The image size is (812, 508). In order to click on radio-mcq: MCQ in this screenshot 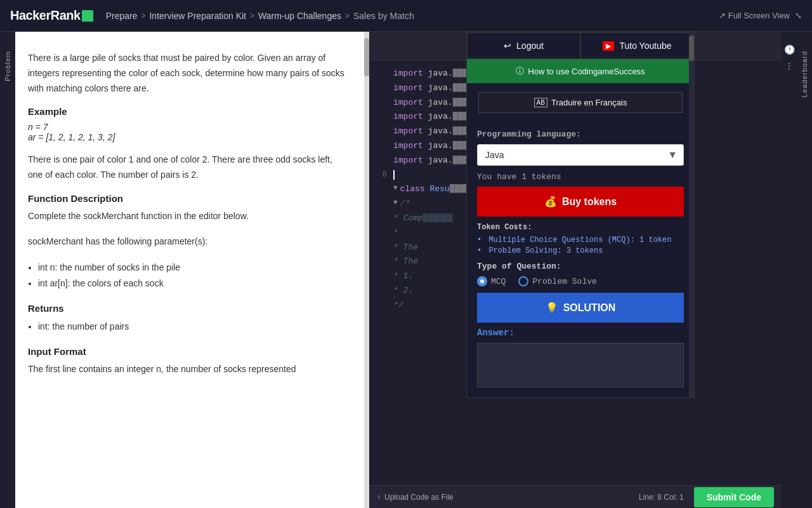, I will do `click(491, 281)`.